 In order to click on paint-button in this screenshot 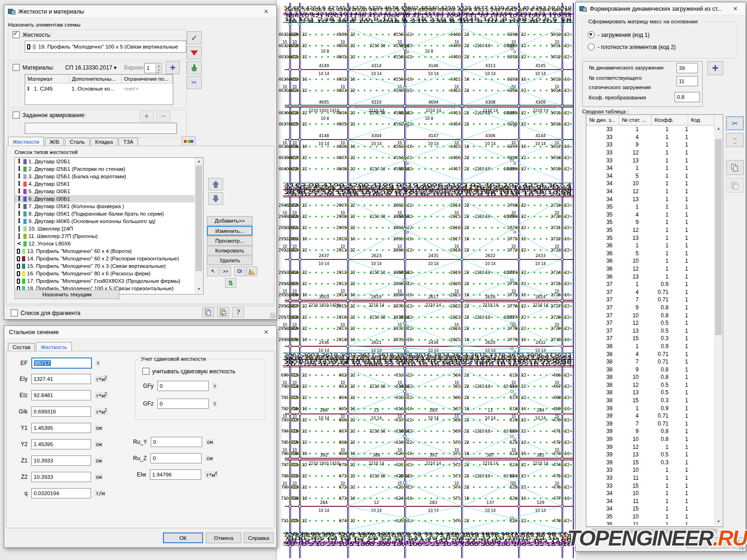, I will do `click(194, 68)`.